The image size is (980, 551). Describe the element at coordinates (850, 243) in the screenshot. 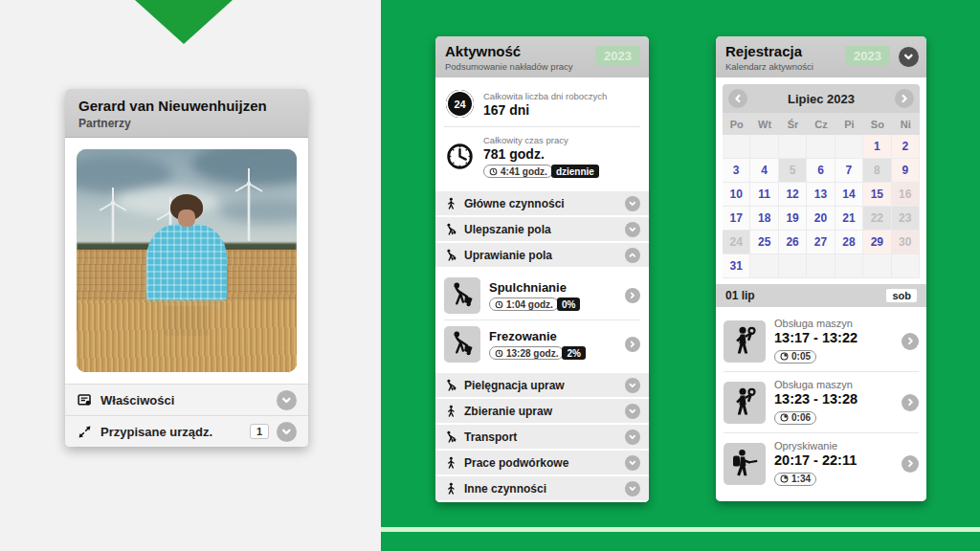

I see `calendar-day-cell: 28` at that location.